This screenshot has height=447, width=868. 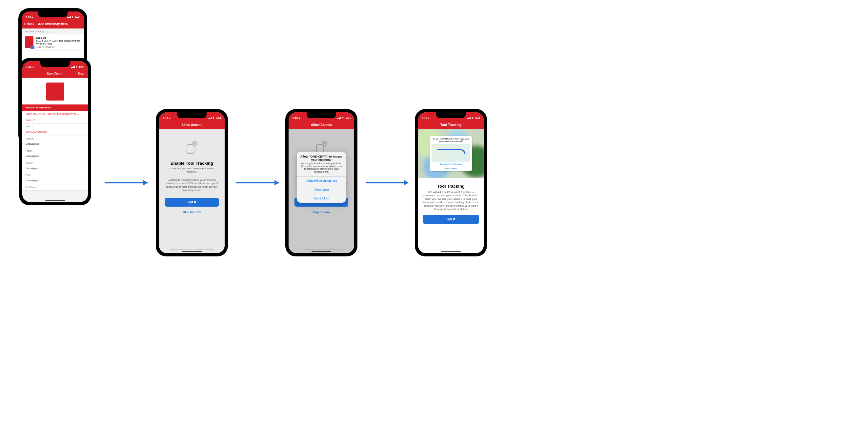 I want to click on subheading: Looks like you don't have your location …, so click(x=192, y=170).